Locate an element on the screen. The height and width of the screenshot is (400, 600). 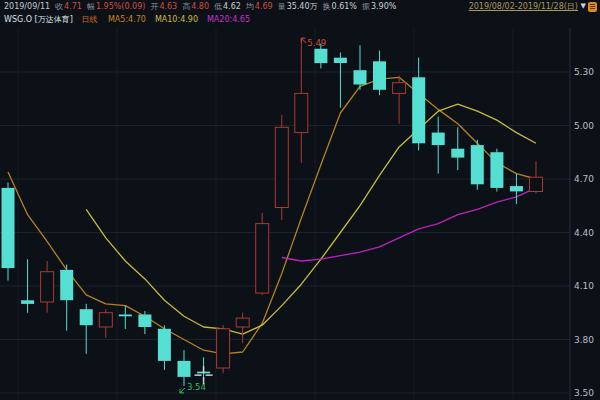
svg-text: 5.30 is located at coordinates (584, 72).